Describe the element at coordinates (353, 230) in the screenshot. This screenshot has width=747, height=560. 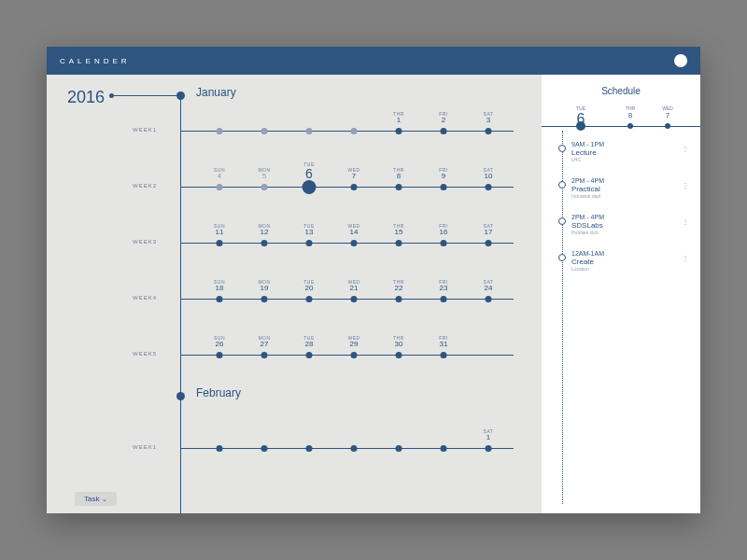
I see `day-cell: WED14` at that location.